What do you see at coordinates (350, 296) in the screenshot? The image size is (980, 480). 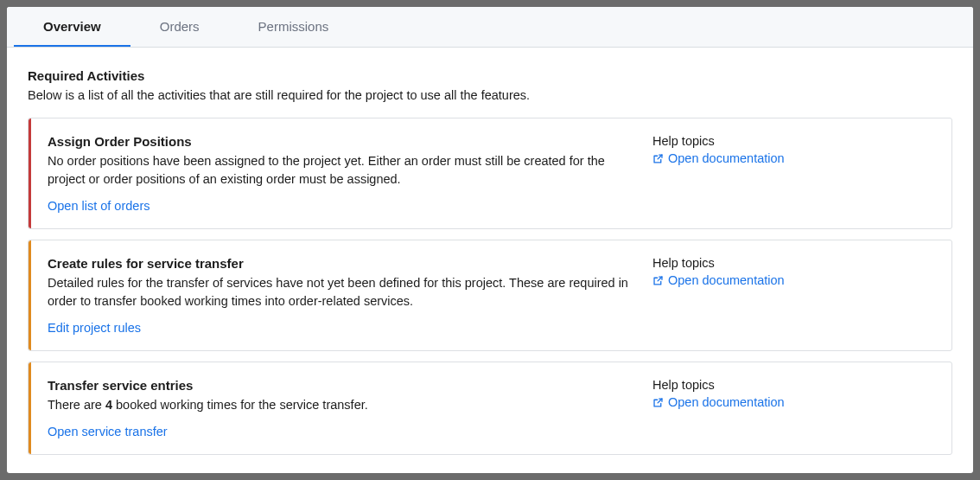 I see `card-main: Create rules for service transfer Detail…` at bounding box center [350, 296].